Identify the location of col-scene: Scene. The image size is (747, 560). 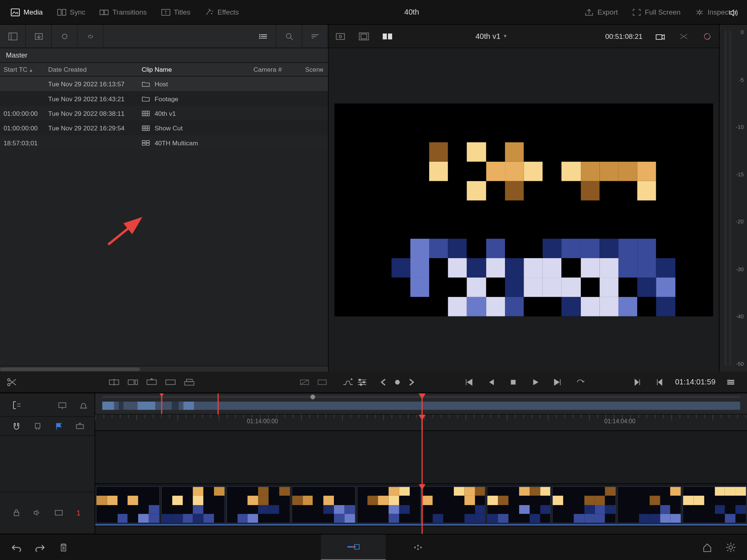
(314, 69).